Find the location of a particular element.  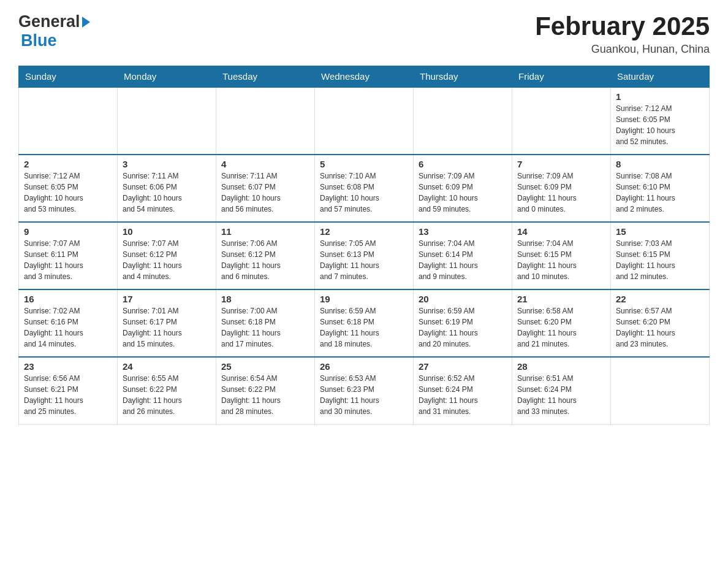

day-info: Sunrise: 7:01 AM Sunset: 6:17 PM Dayligh… is located at coordinates (167, 327).